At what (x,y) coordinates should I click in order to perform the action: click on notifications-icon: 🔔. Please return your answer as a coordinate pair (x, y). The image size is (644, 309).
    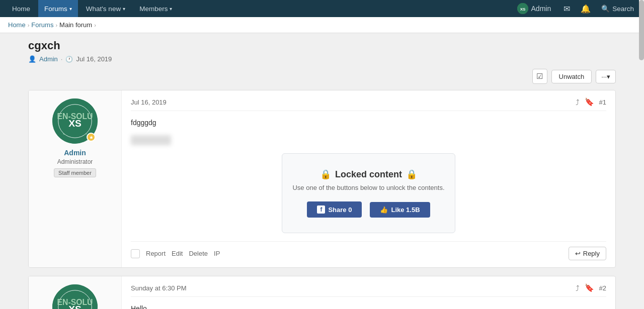
    Looking at the image, I should click on (586, 9).